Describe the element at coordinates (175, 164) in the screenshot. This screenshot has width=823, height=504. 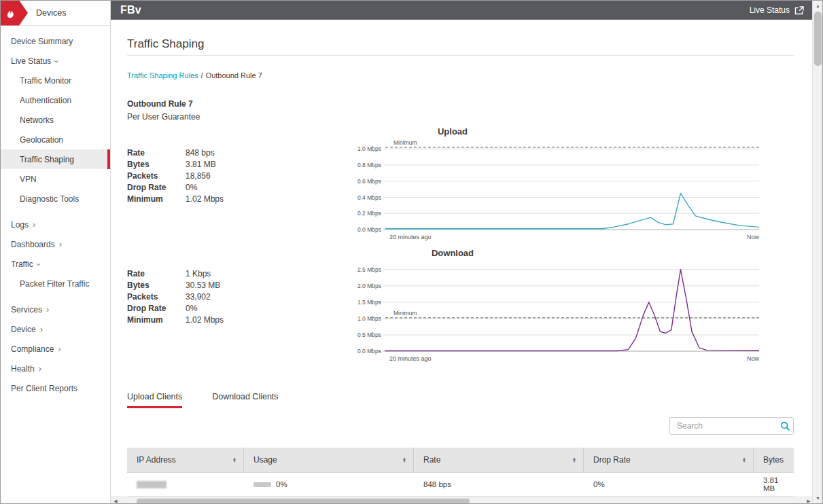
I see `stat-row-bytes: Bytes3.81 MB` at that location.